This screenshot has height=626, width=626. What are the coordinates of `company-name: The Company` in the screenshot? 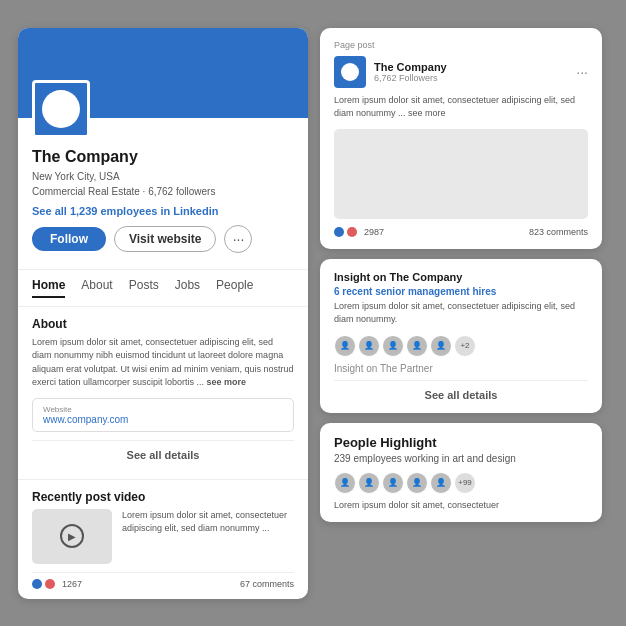 It's located at (163, 157).